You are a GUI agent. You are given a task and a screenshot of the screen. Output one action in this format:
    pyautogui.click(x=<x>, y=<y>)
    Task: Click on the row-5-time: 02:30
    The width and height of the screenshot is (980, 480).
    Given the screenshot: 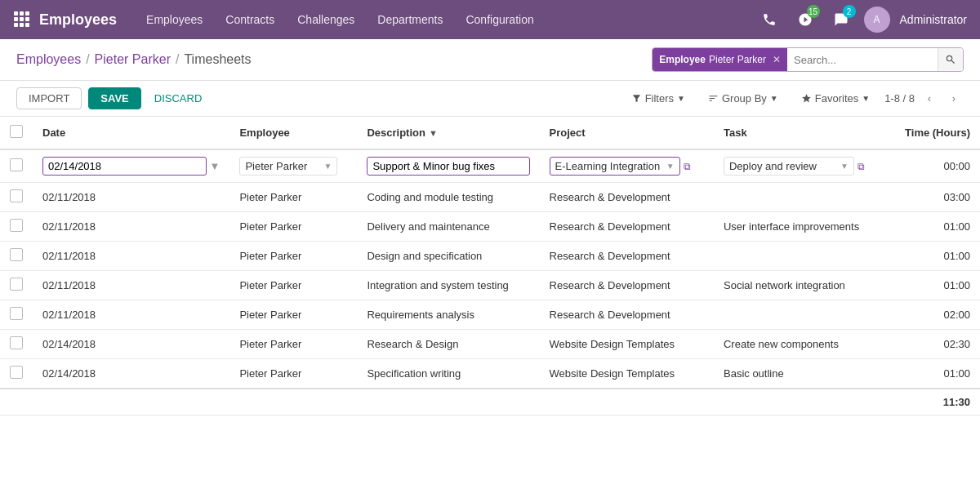 What is the action you would take?
    pyautogui.click(x=934, y=344)
    